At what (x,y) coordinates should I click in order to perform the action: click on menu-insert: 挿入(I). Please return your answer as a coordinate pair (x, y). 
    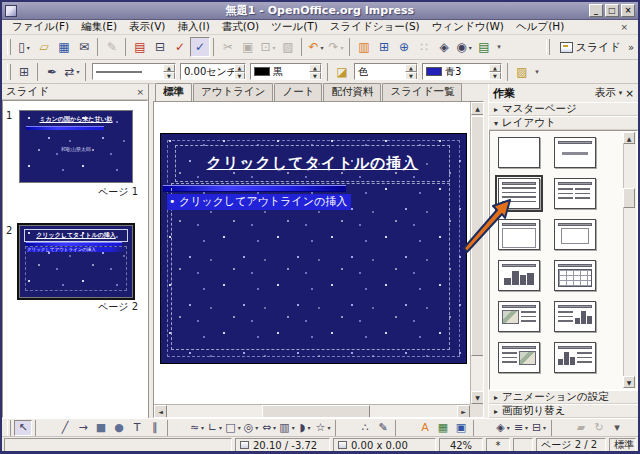
    Looking at the image, I should click on (193, 27).